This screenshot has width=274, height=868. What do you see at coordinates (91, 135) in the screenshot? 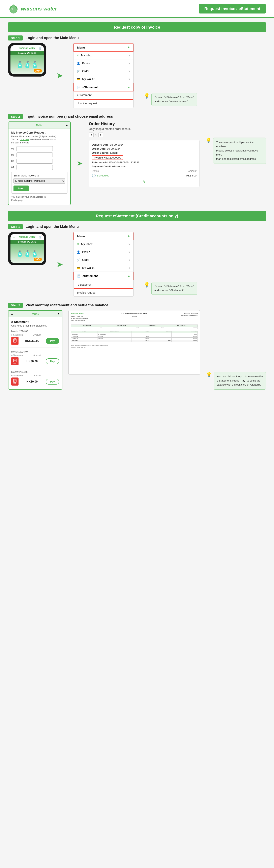
I see `page-prev: <` at bounding box center [91, 135].